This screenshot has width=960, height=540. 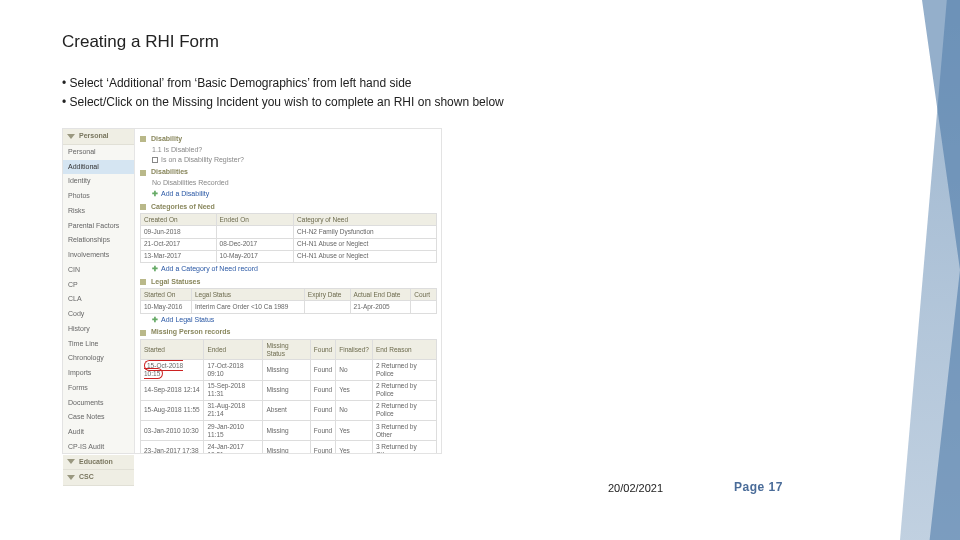 I want to click on table-row: 10-May-2016Interim Care Order <10 Ca 198…, so click(x=289, y=307).